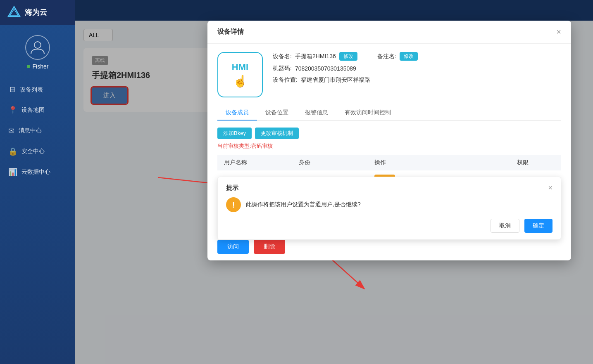  What do you see at coordinates (13, 172) in the screenshot?
I see `chart-icon: 📊` at bounding box center [13, 172].